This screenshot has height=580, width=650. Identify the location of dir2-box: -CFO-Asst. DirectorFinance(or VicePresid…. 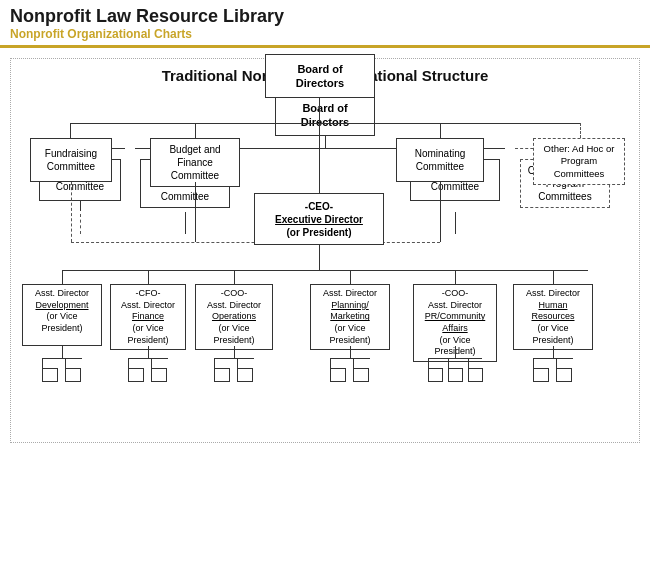
(148, 317).